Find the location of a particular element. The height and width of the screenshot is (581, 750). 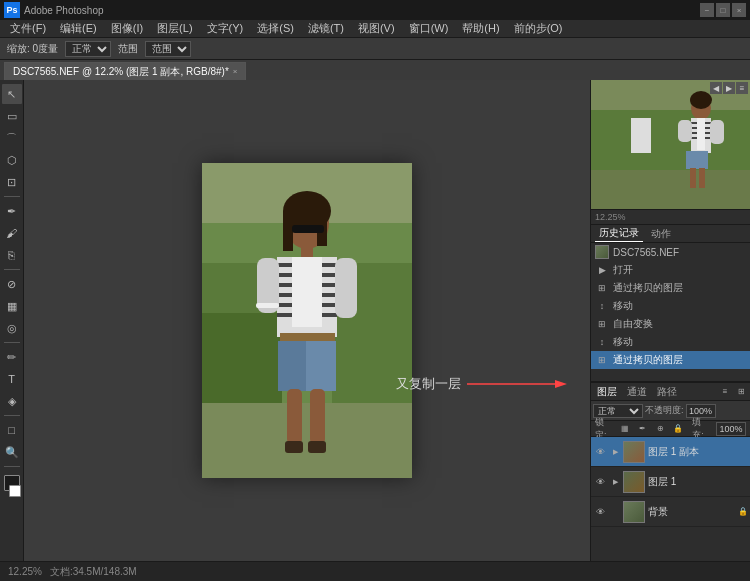

scale-info: 12.25% is located at coordinates (670, 218).